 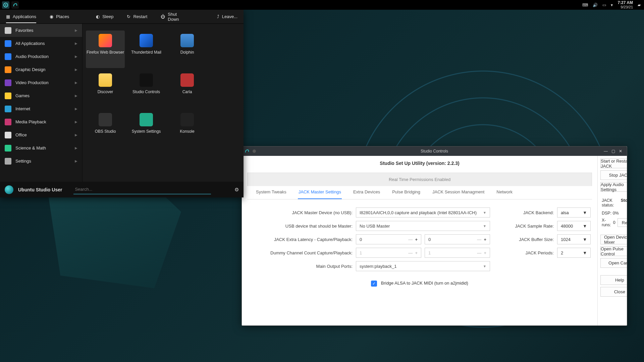 What do you see at coordinates (612, 241) in the screenshot?
I see `side-panel: Start or Restart JACK Stop JACK Apply Au…` at bounding box center [612, 241].